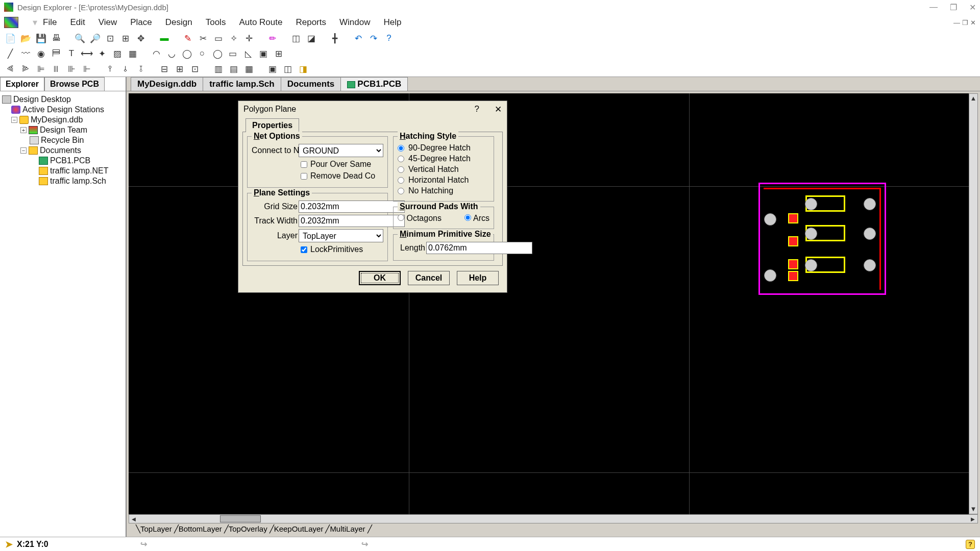 This screenshot has height=551, width=980. I want to click on place-via-icon: ⛿, so click(56, 54).